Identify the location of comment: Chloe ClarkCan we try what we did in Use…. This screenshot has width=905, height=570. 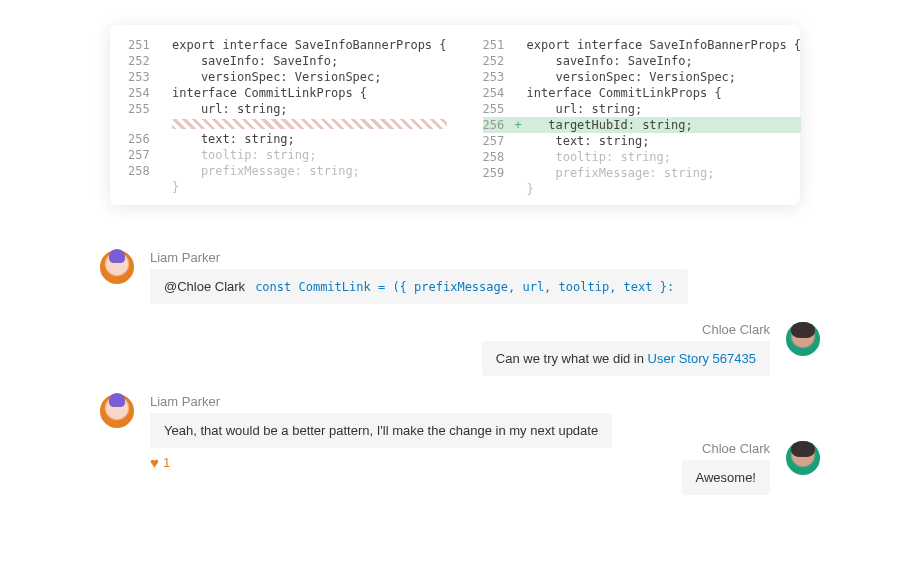
(460, 349).